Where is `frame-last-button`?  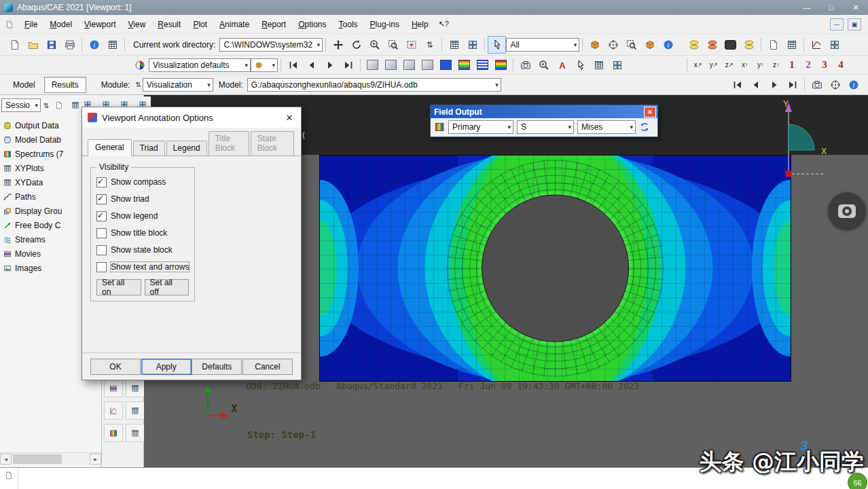 frame-last-button is located at coordinates (792, 85).